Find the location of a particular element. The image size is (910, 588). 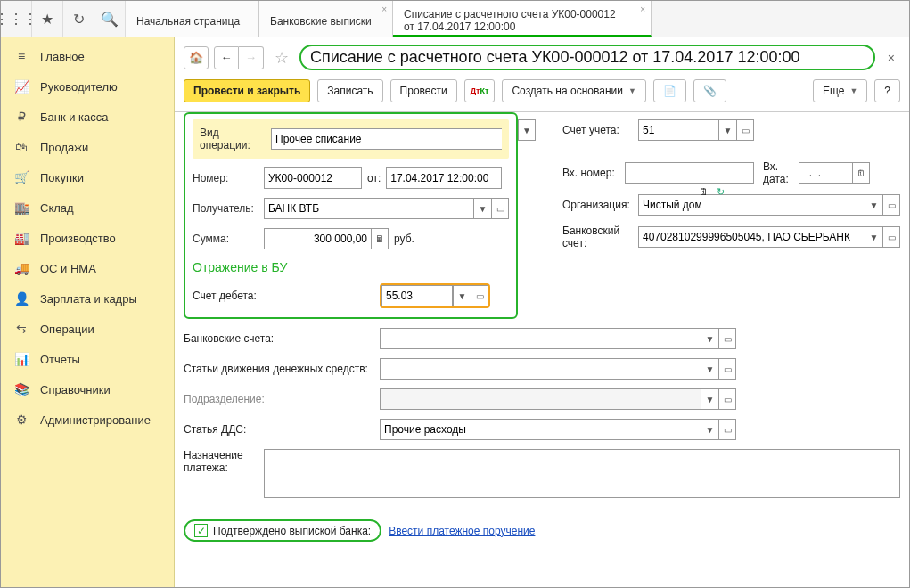

calc-icon: 🖩 is located at coordinates (380, 239).